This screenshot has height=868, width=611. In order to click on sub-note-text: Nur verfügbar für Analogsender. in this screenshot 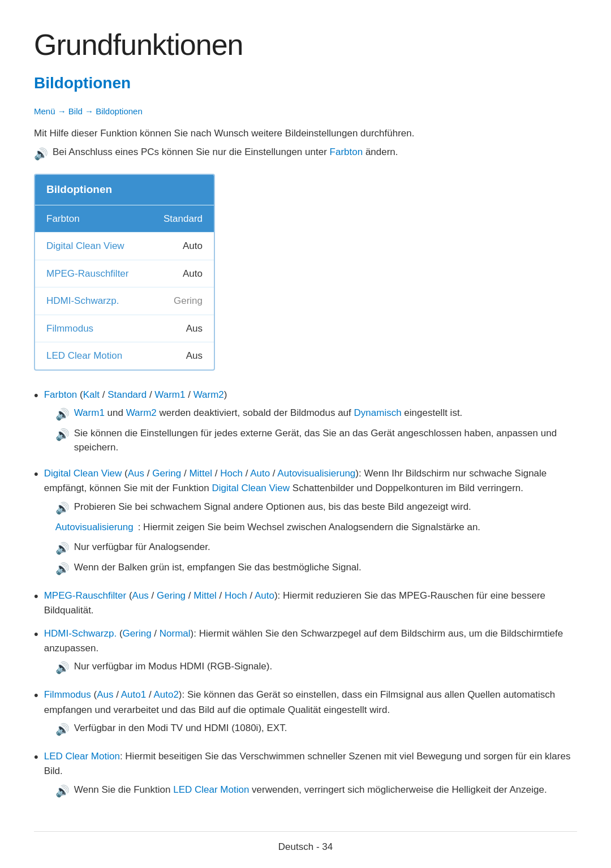, I will do `click(143, 547)`.